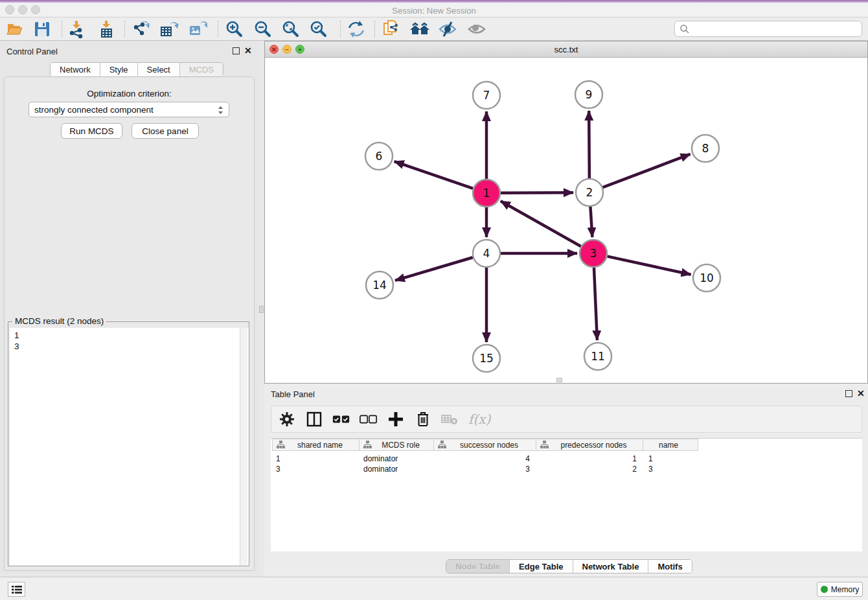 The image size is (868, 600). What do you see at coordinates (198, 29) in the screenshot?
I see `export-image-icon` at bounding box center [198, 29].